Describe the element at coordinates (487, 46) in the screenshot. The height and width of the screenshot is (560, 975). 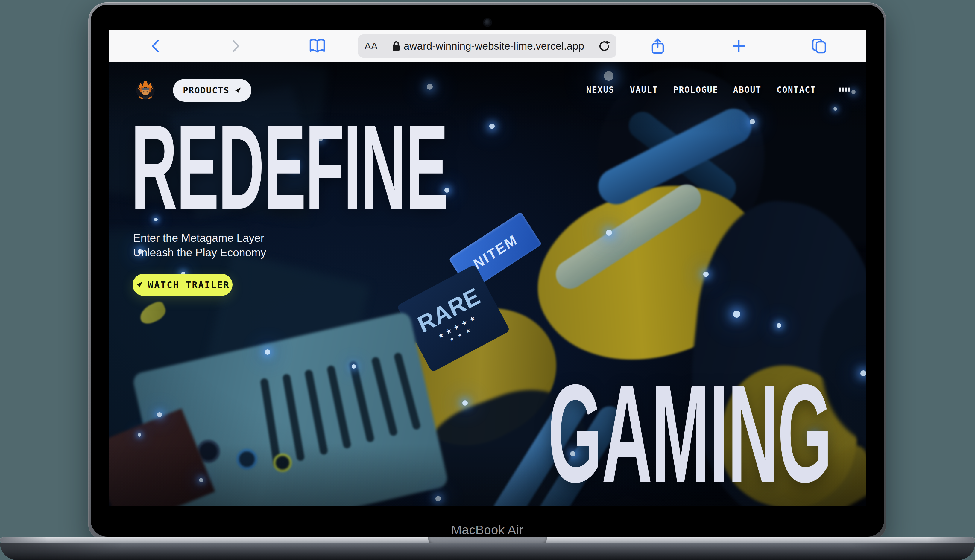
I see `address-bar: AA award-winning-website-lime.vercel.app` at that location.